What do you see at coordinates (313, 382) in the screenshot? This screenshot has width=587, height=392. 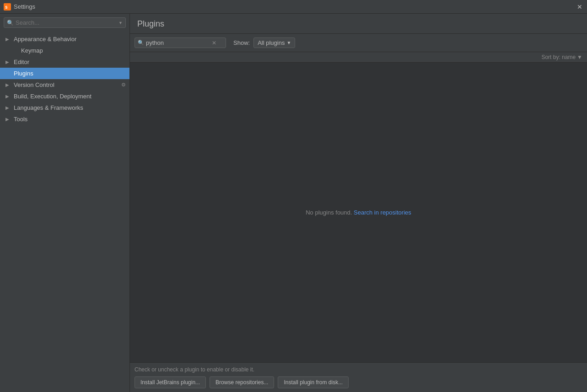 I see `install-from-disk-button: Install plugin from disk...` at bounding box center [313, 382].